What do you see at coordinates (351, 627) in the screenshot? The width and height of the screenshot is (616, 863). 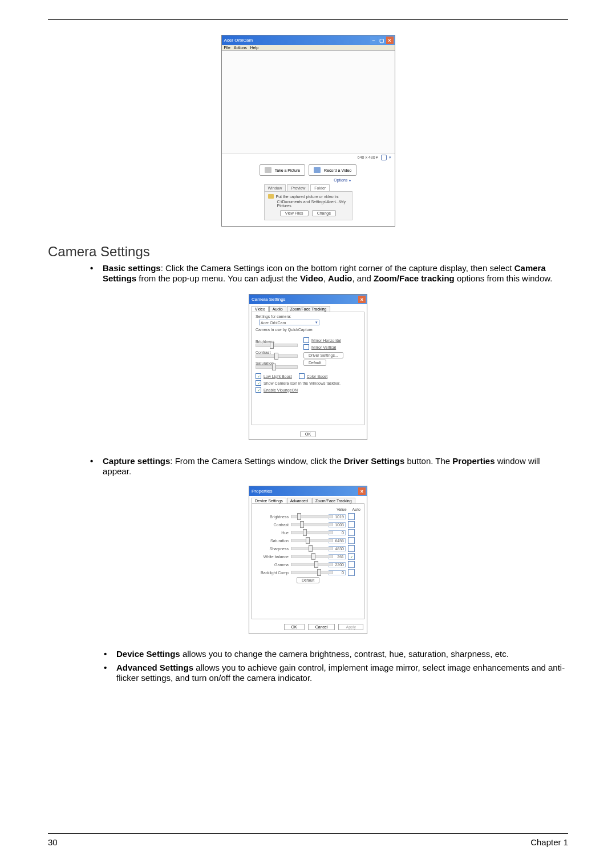 I see `apply-button: Apply` at bounding box center [351, 627].